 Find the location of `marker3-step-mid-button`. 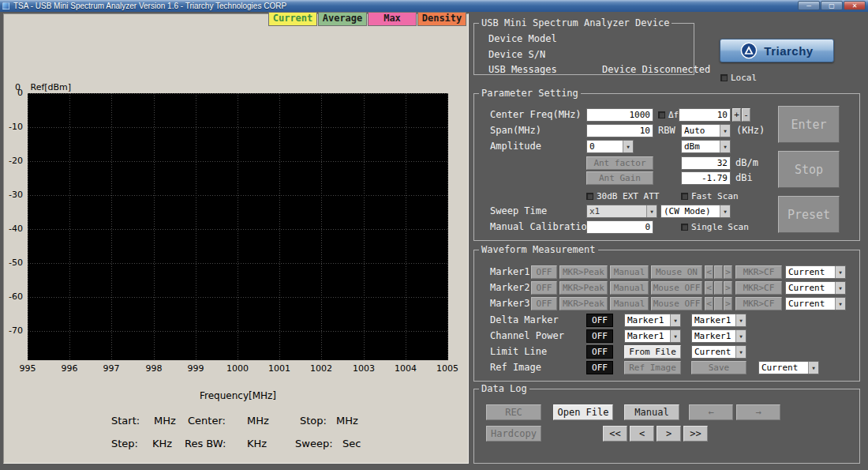

marker3-step-mid-button is located at coordinates (718, 303).